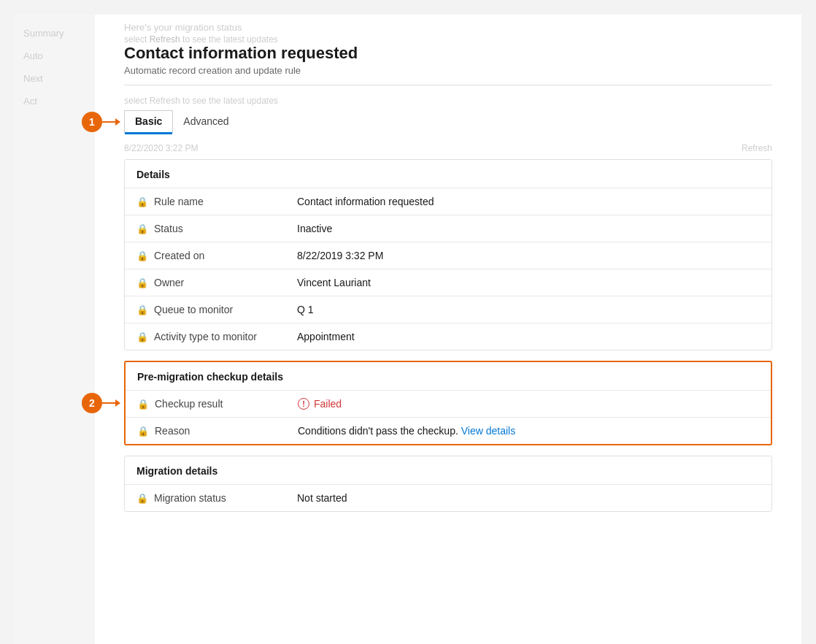  I want to click on field-value-reason: Conditions didn't pass the checkup. View…, so click(528, 431).